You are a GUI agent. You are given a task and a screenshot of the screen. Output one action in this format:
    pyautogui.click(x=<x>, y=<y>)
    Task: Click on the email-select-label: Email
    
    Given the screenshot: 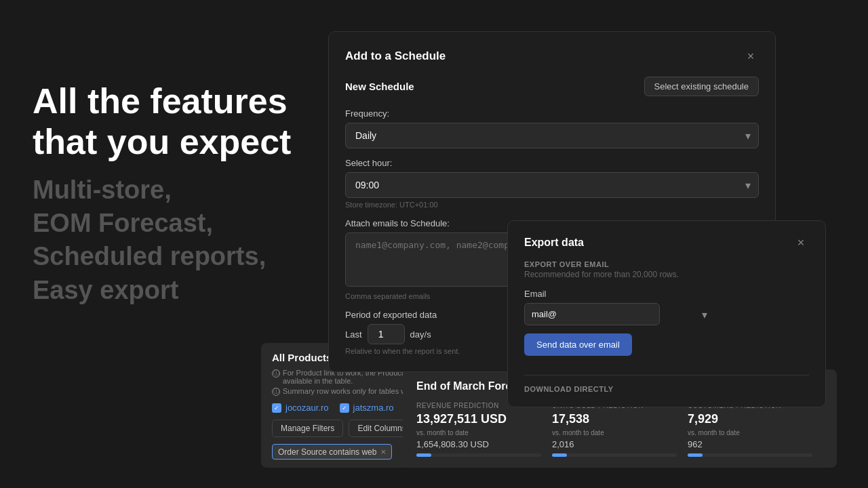 What is the action you would take?
    pyautogui.click(x=667, y=294)
    